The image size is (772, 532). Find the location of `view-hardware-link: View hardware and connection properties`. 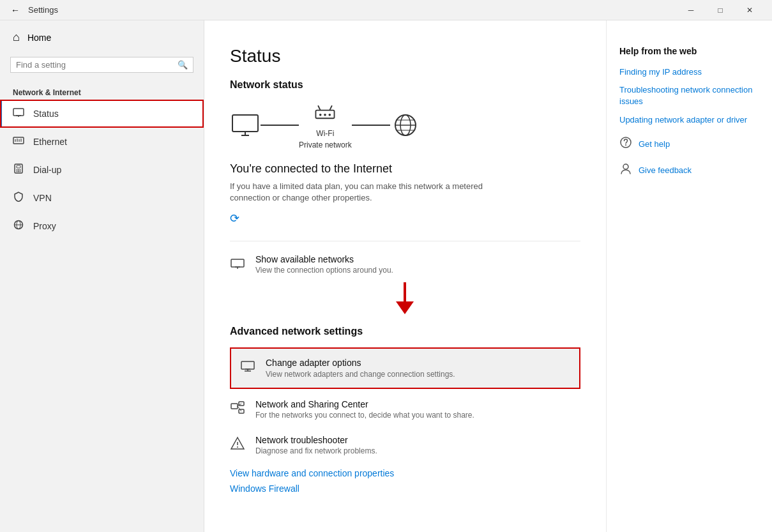

view-hardware-link: View hardware and connection properties is located at coordinates (405, 473).